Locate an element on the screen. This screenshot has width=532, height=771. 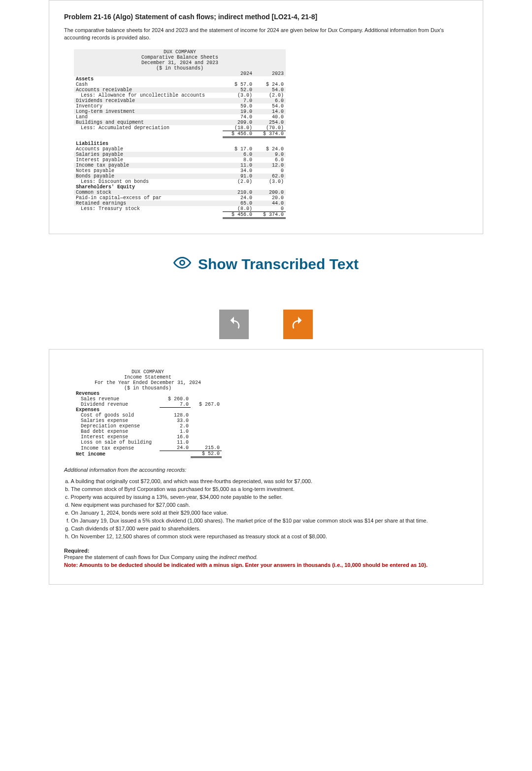
required-body: Prepare the statement of cash flows for … is located at coordinates (266, 561).